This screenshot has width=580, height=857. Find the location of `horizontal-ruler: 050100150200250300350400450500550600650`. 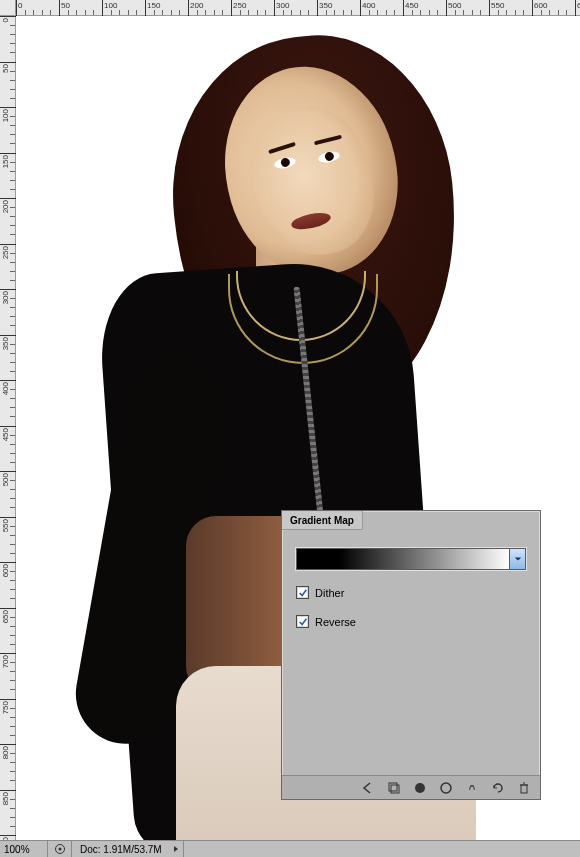

horizontal-ruler: 050100150200250300350400450500550600650 is located at coordinates (298, 8).